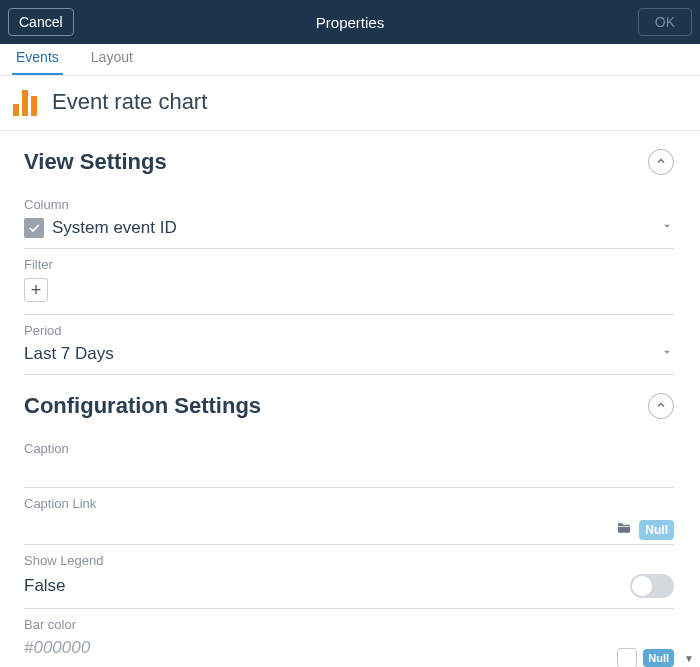 Image resolution: width=700 pixels, height=667 pixels. What do you see at coordinates (349, 330) in the screenshot?
I see `period-label: Period` at bounding box center [349, 330].